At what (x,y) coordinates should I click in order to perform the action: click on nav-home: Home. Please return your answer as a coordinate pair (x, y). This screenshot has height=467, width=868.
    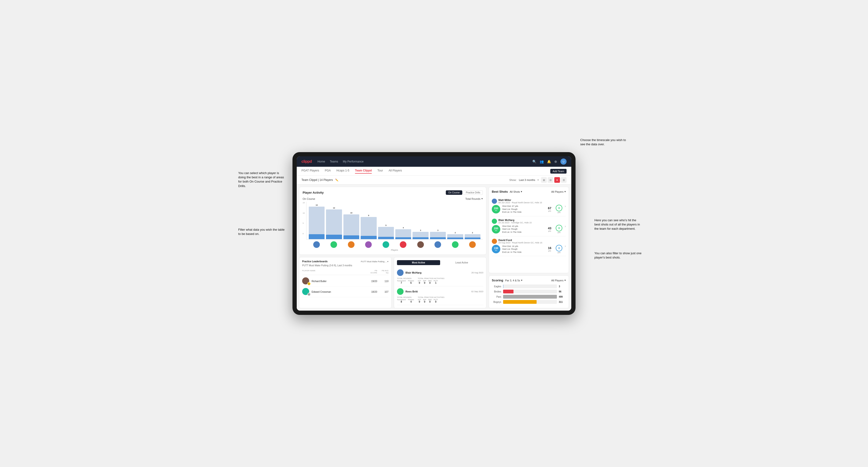
    Looking at the image, I should click on (321, 162).